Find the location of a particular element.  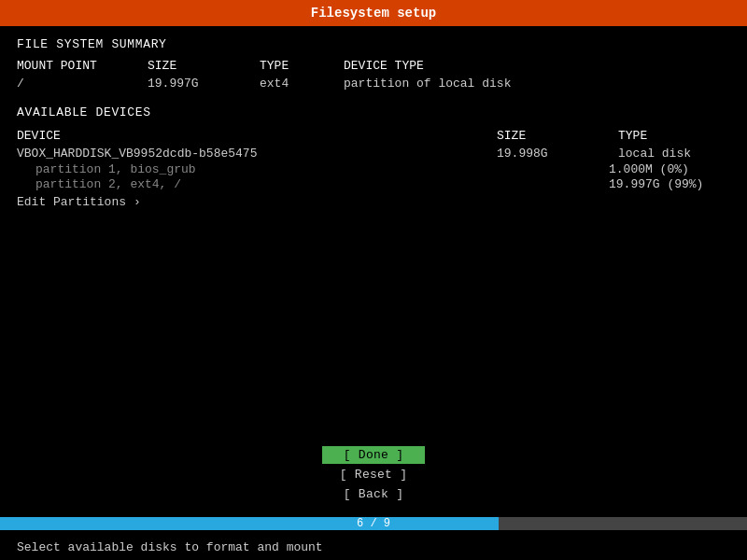

fs-type: ext4 is located at coordinates (302, 84).